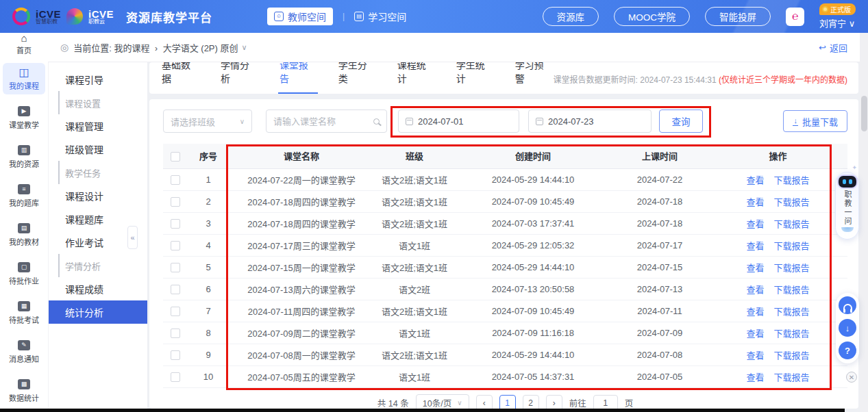  Describe the element at coordinates (24, 79) in the screenshot. I see `rail-item-my-courses: ◫ 我的课程` at that location.